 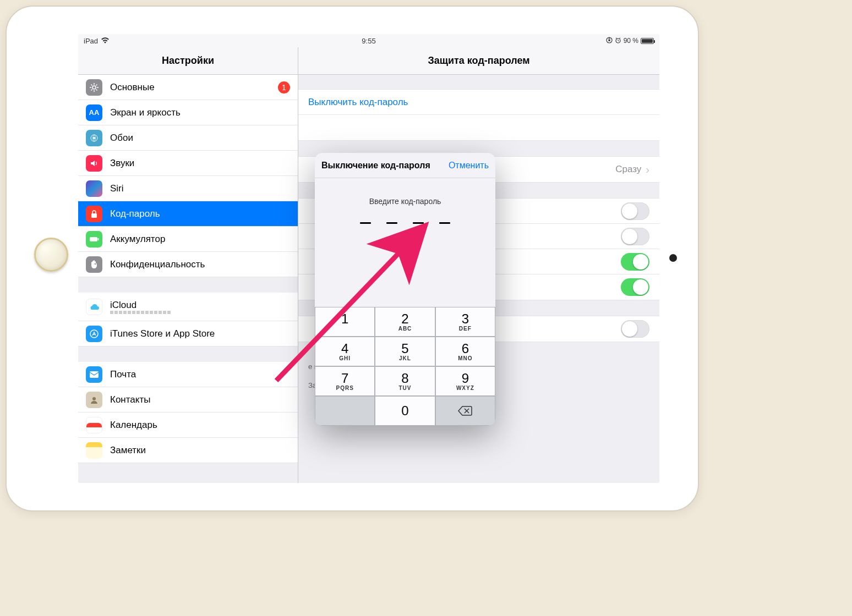 I want to click on sidebar-item-label: Контакты, so click(x=130, y=400).